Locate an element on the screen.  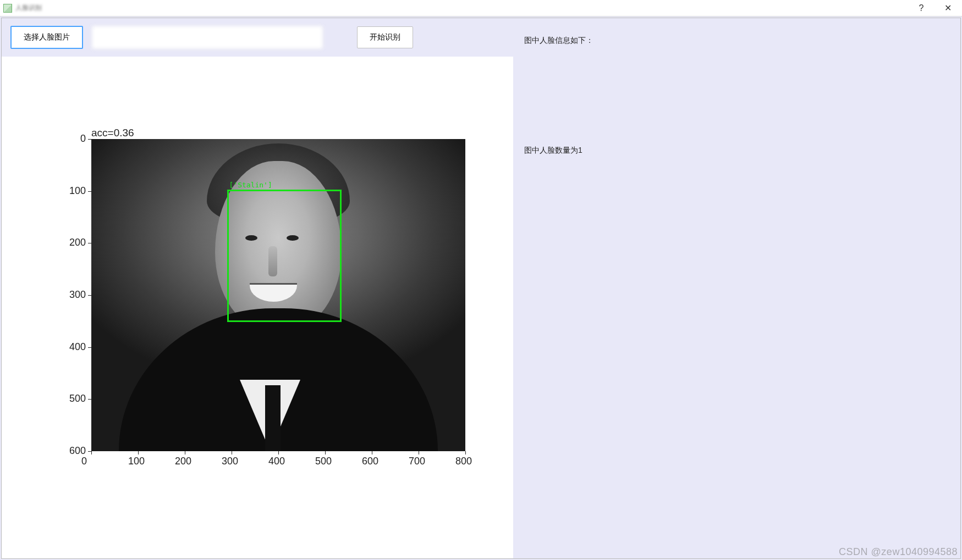
face-info-header: 图中人脸信息如下： is located at coordinates (737, 91).